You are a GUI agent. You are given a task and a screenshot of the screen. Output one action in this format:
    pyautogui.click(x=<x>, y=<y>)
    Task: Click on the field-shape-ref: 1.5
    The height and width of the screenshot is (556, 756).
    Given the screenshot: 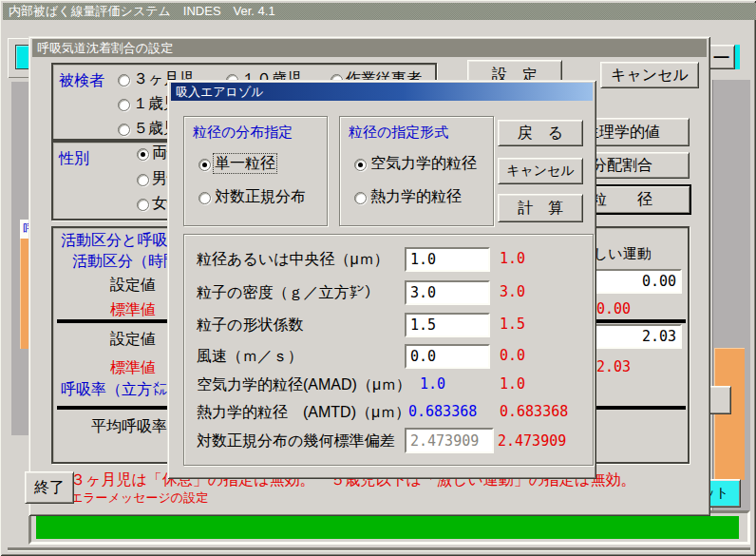 What is the action you would take?
    pyautogui.click(x=513, y=325)
    